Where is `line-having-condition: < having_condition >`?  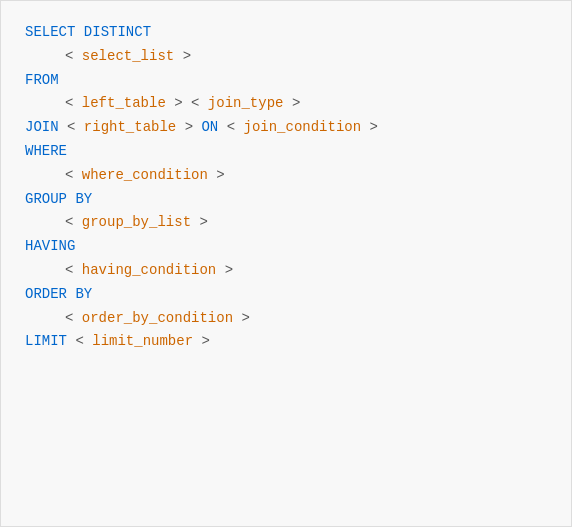 line-having-condition: < having_condition > is located at coordinates (286, 271).